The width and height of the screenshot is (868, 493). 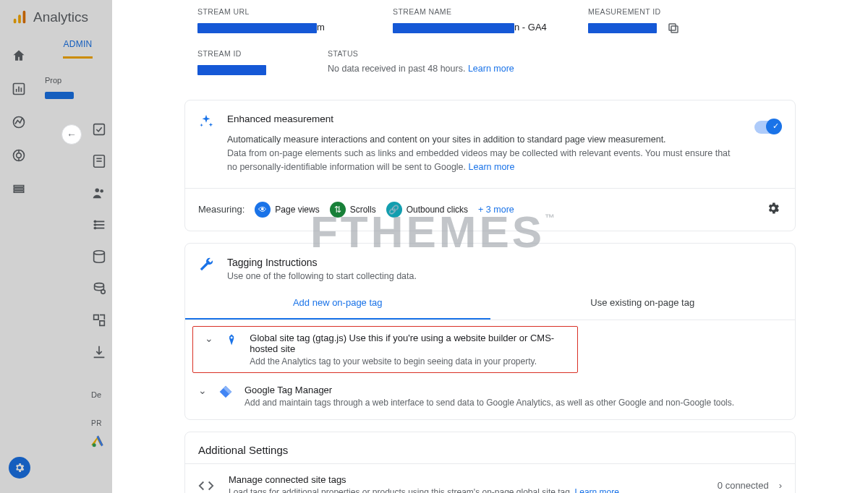 I want to click on chip-outbound: 🔗Outbound clicks, so click(x=427, y=210).